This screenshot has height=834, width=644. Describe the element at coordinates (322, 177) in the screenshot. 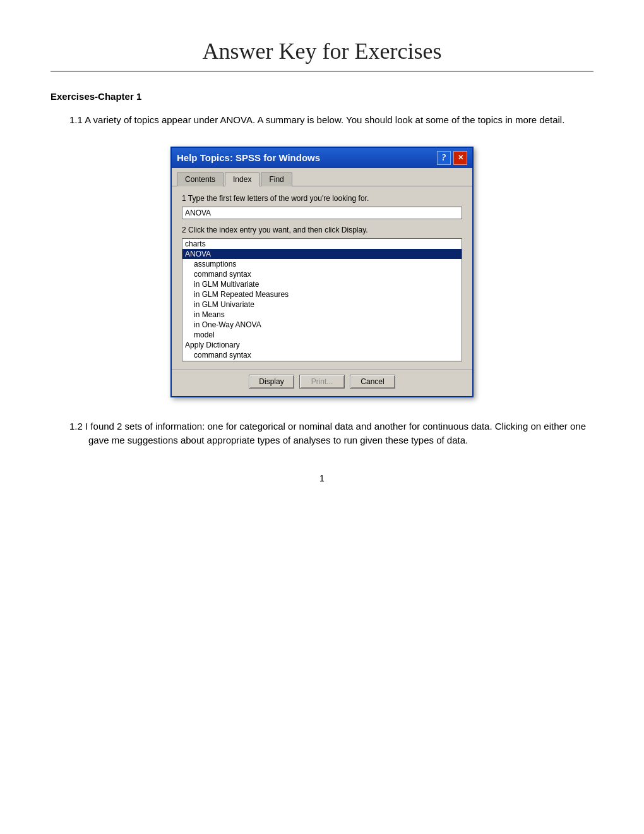

I see `dialog-tabs: Contents Index Find` at that location.